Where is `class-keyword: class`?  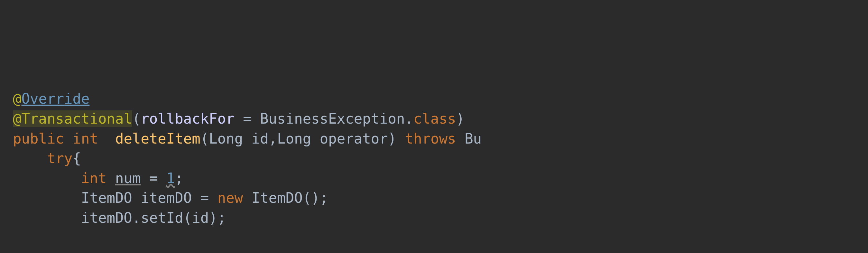 class-keyword: class is located at coordinates (435, 119).